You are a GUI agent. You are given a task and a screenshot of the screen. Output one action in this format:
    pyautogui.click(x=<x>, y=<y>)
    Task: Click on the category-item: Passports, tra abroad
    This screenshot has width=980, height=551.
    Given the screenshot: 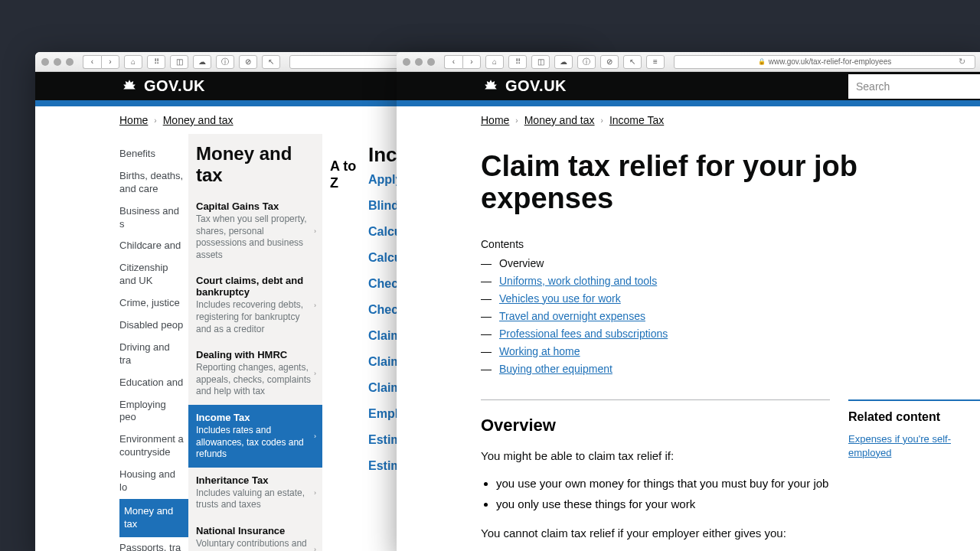 What is the action you would take?
    pyautogui.click(x=154, y=544)
    